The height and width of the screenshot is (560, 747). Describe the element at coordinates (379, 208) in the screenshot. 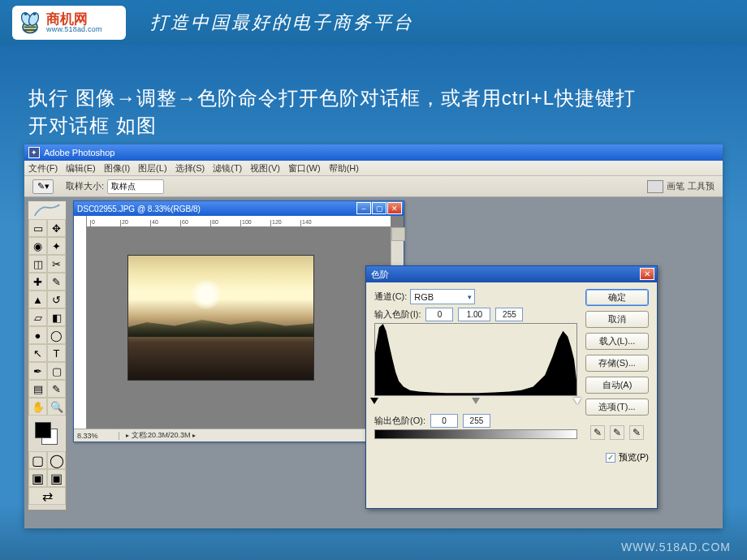

I see `doc-maximize-button: ▢` at that location.